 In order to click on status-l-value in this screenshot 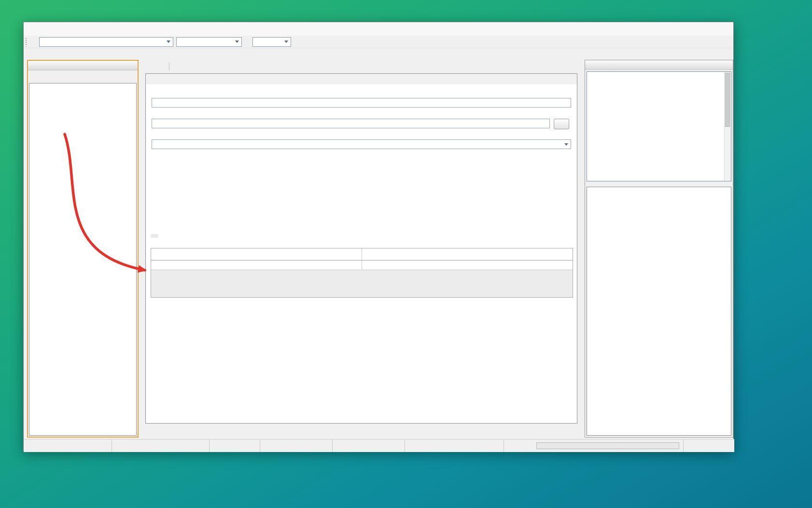, I will do `click(455, 446)`.